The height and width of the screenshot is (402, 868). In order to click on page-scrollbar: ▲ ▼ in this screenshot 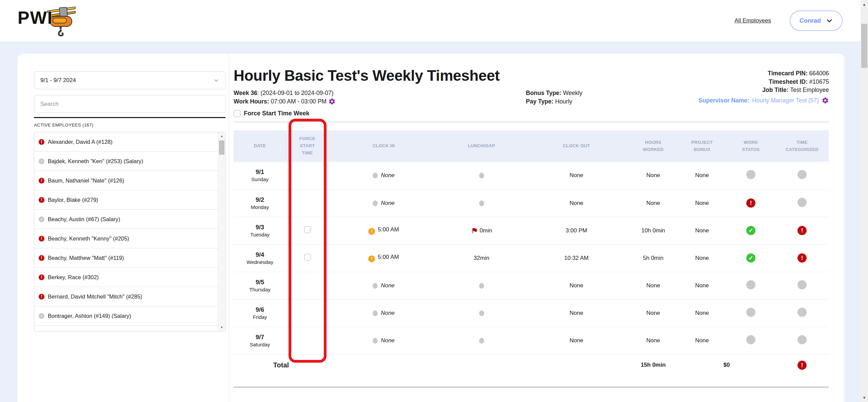, I will do `click(864, 201)`.